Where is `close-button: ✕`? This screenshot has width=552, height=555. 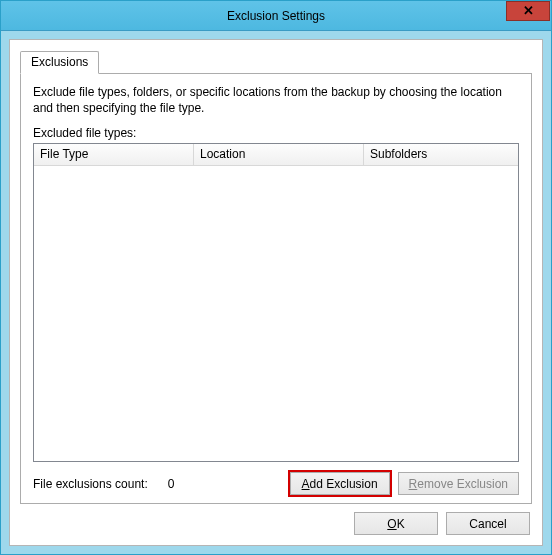
close-button: ✕ is located at coordinates (528, 11).